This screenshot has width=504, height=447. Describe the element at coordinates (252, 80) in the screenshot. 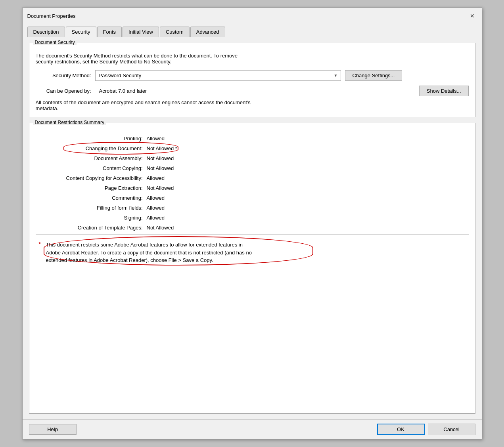

I see `document-security-section: Document Security The document's Securit…` at that location.